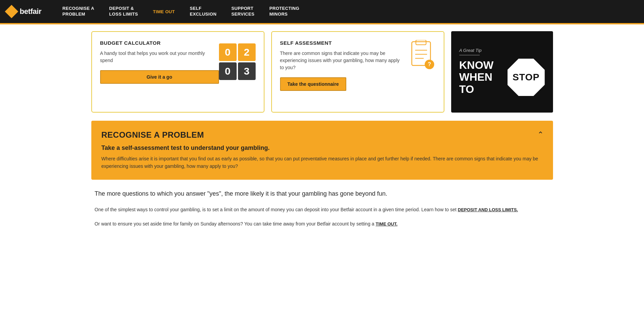  I want to click on recognise-section: ⌃ RECOGNISE A PROBLEM Take a self-assess…, so click(322, 150).